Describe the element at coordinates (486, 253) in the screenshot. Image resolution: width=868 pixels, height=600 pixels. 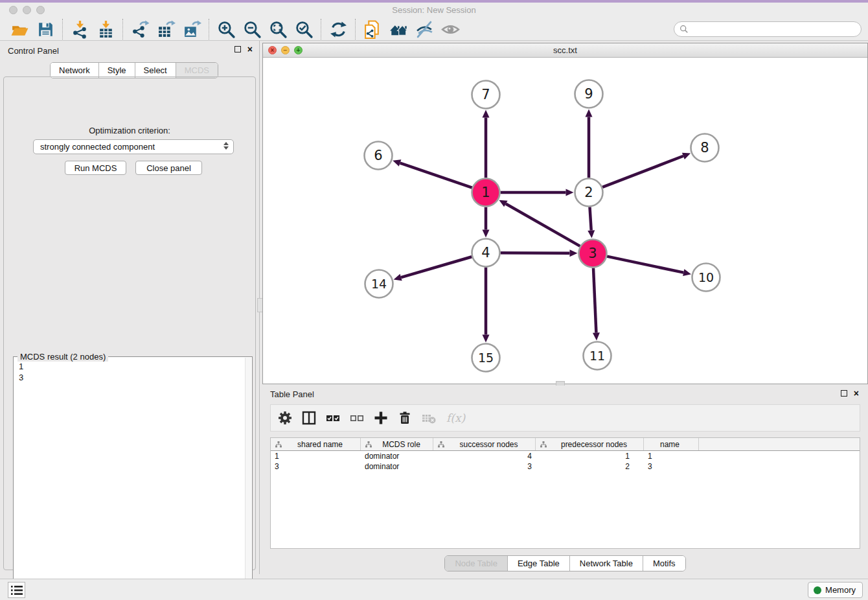
I see `node-label-4: 4` at that location.